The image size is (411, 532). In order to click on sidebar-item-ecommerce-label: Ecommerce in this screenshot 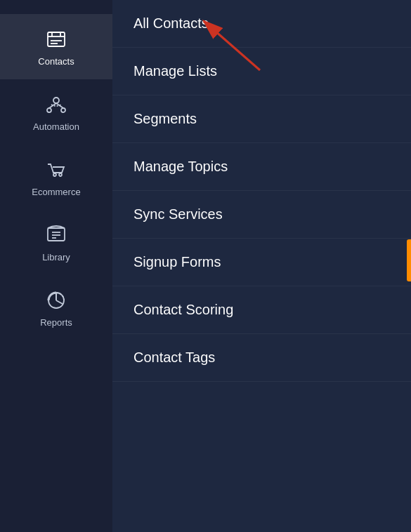, I will do `click(56, 192)`.